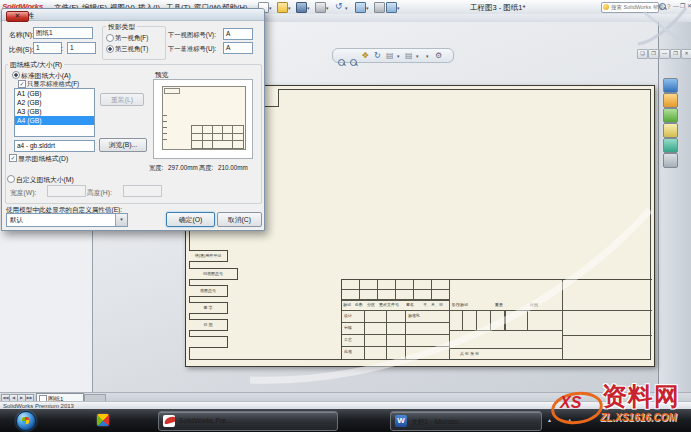 Image resolution: width=691 pixels, height=432 pixels. What do you see at coordinates (22, 84) in the screenshot?
I see `only-standard-checkbox: ✓` at bounding box center [22, 84].